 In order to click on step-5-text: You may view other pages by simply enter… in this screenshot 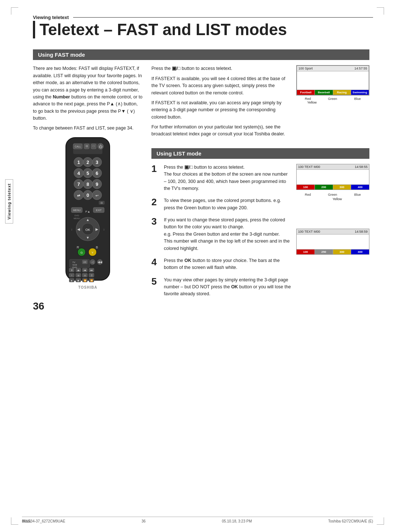, I will do `click(227, 287)`.